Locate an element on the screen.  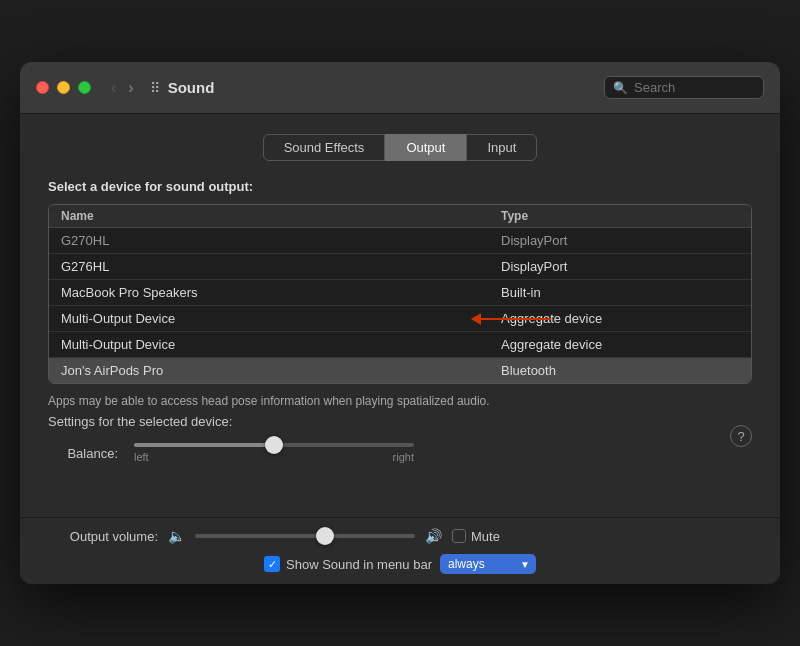
balance-track is located at coordinates (274, 445).